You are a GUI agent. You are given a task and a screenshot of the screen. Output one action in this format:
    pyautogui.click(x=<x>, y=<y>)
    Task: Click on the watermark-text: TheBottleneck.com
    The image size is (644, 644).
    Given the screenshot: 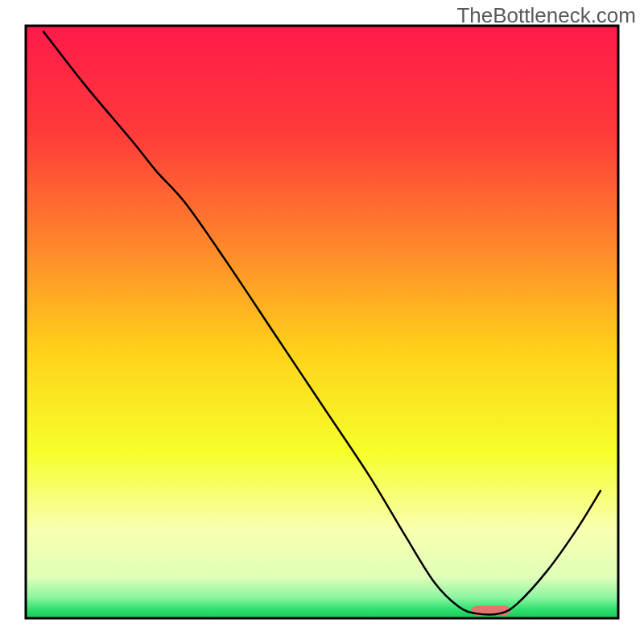 What is the action you would take?
    pyautogui.click(x=546, y=16)
    